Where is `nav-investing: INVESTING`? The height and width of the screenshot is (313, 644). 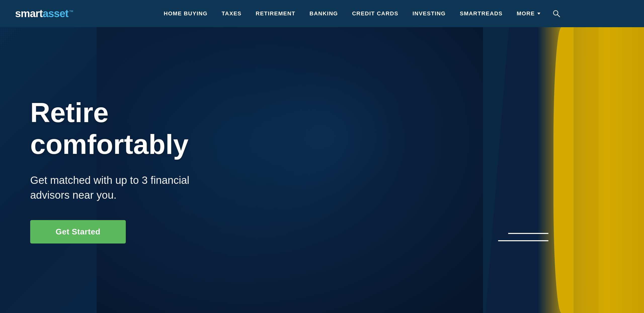
nav-investing: INVESTING is located at coordinates (429, 14).